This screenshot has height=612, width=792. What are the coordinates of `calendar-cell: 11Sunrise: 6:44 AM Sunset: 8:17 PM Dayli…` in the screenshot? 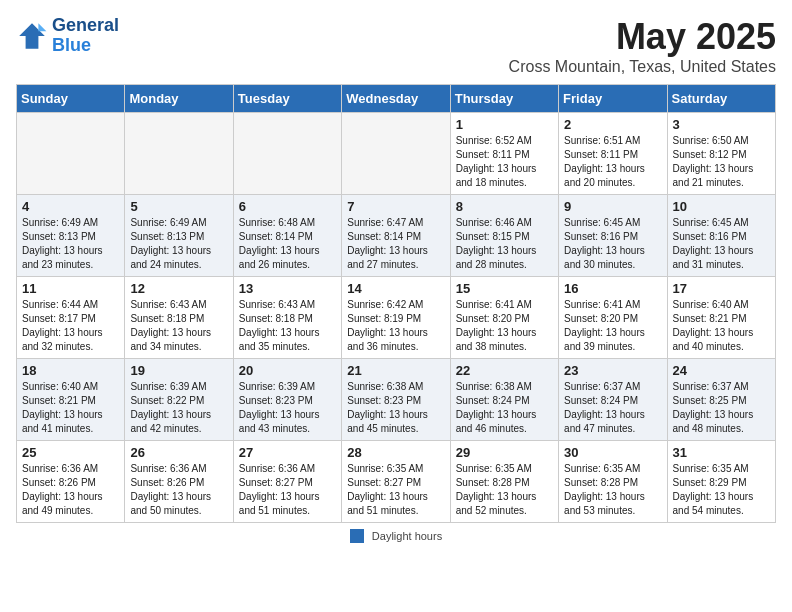 It's located at (71, 318).